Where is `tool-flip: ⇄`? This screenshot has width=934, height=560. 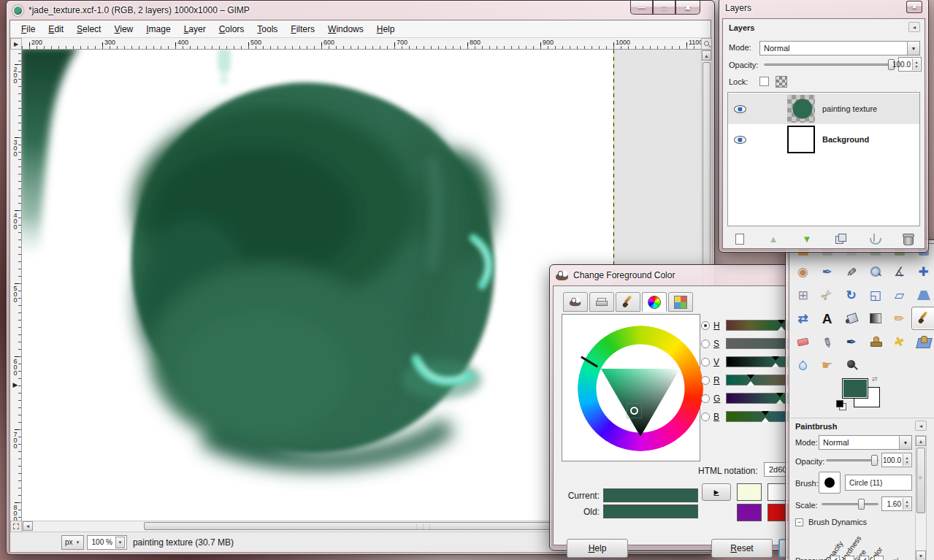 tool-flip: ⇄ is located at coordinates (803, 318).